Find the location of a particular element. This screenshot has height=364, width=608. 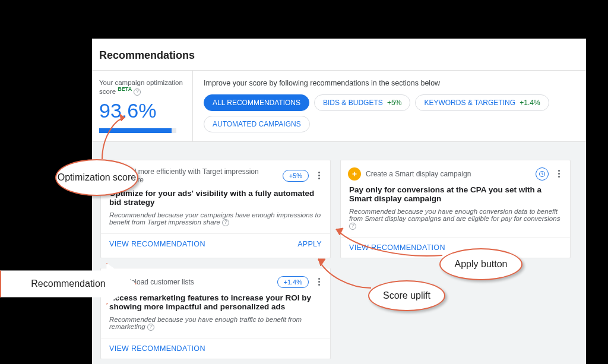

card-reason-text: Recommended because you have enough conv… is located at coordinates (455, 215).